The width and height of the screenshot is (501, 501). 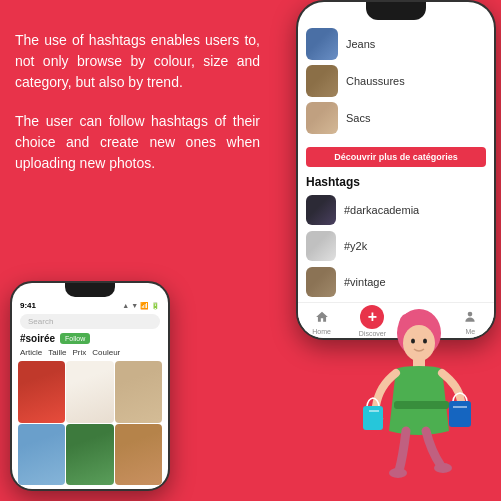 What do you see at coordinates (79, 352) in the screenshot?
I see `filter-prix: Prix` at bounding box center [79, 352].